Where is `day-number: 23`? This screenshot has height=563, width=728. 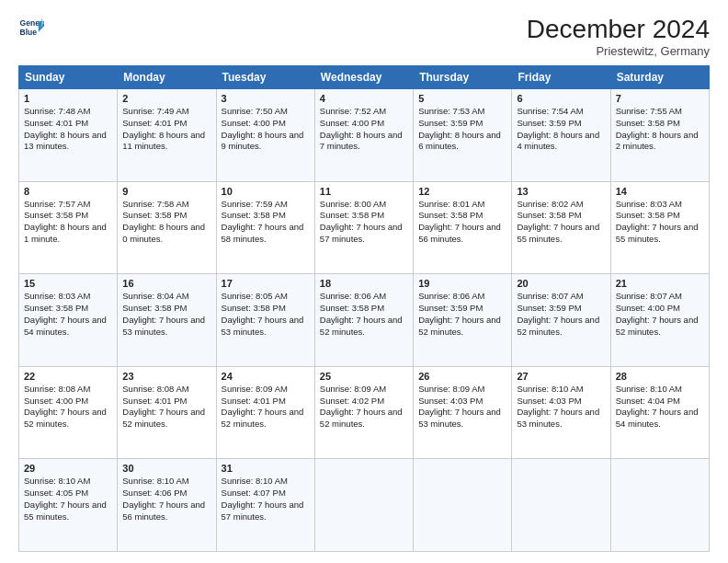 day-number: 23 is located at coordinates (166, 376).